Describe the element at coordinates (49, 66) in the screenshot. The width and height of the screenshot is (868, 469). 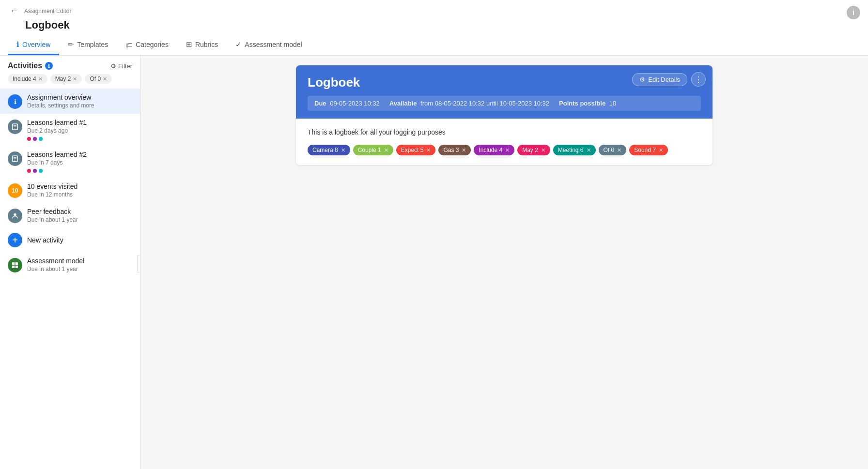
I see `activities-info-icon: ℹ` at that location.